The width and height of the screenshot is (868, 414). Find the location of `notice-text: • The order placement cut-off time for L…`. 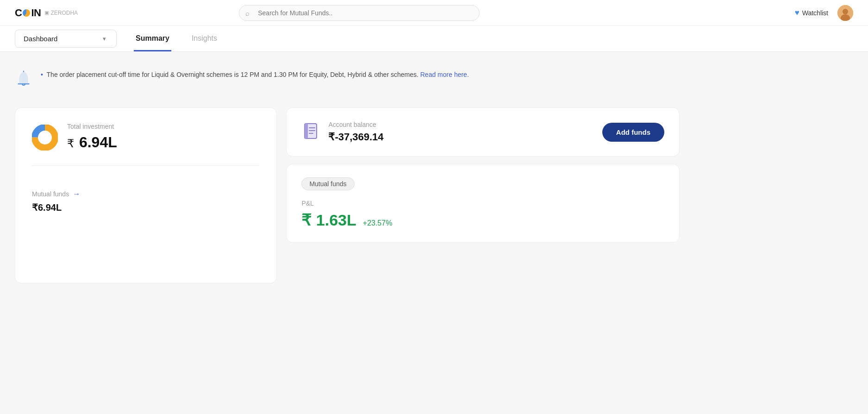

notice-text: • The order placement cut-off time for L… is located at coordinates (255, 75).